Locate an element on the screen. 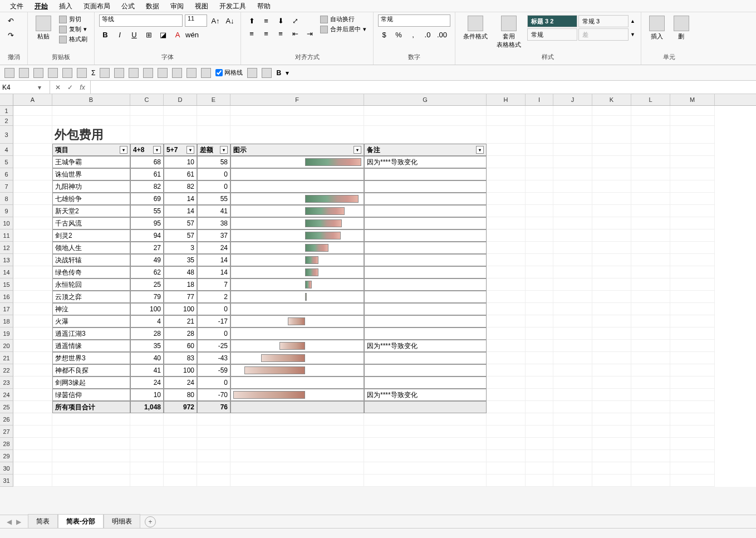 The image size is (756, 538). cell: 94 is located at coordinates (147, 236).